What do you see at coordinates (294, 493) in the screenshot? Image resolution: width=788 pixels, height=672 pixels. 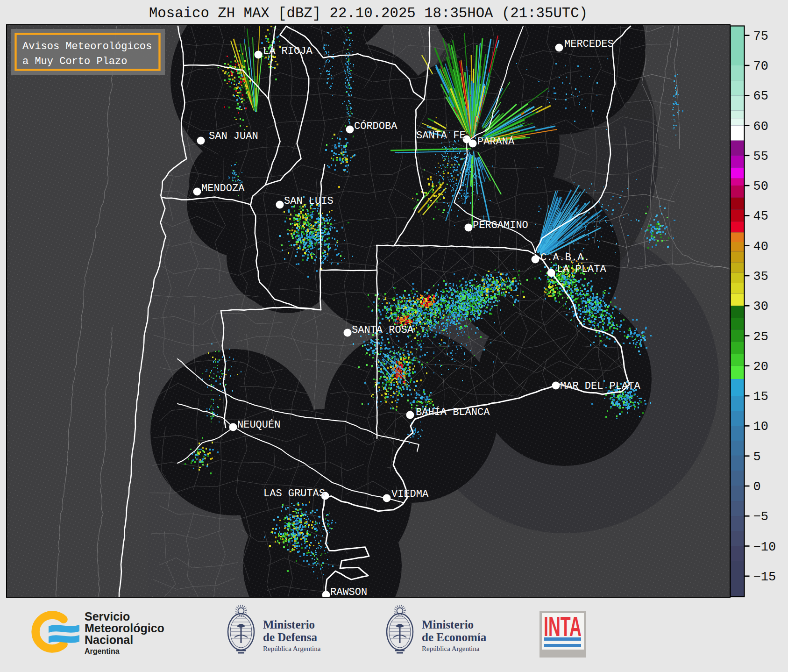 I see `svg-text: LAS GRUTAS` at bounding box center [294, 493].